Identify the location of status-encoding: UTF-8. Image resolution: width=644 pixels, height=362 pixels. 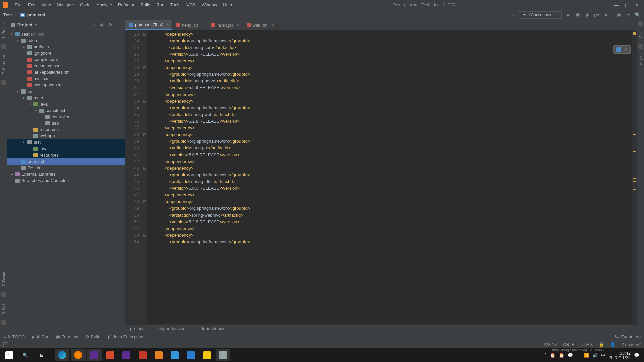
(586, 345).